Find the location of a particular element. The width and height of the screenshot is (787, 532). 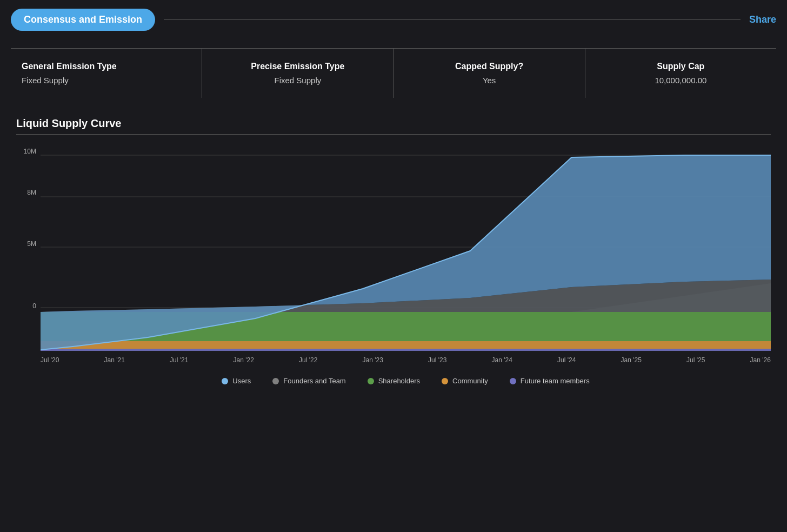

x-label-jan25: Jan '25 is located at coordinates (631, 360).